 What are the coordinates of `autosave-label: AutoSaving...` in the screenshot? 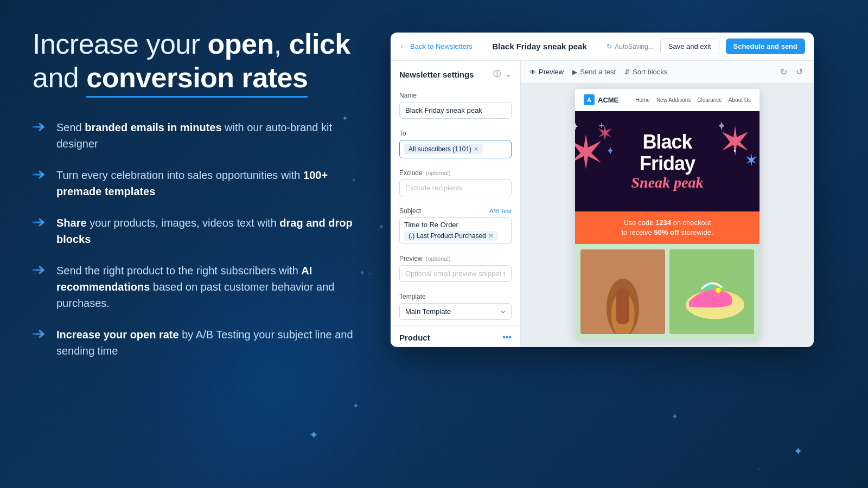 It's located at (634, 47).